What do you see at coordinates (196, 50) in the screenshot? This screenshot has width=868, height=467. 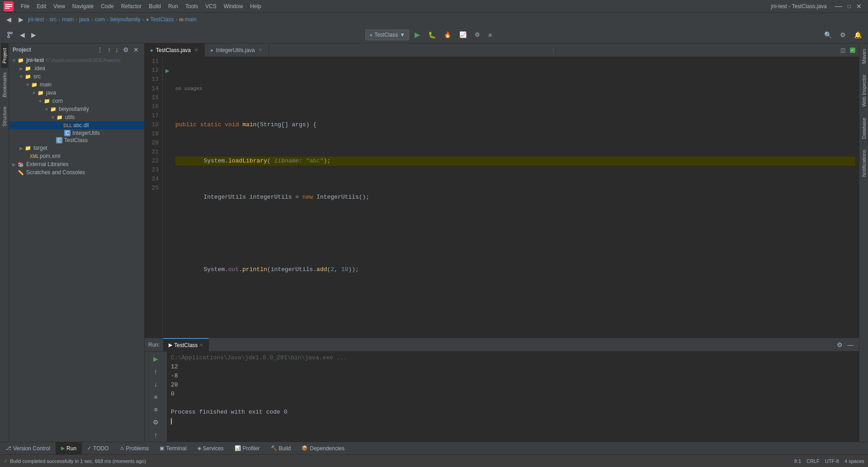 I see `tab-testclass-close: ✕` at bounding box center [196, 50].